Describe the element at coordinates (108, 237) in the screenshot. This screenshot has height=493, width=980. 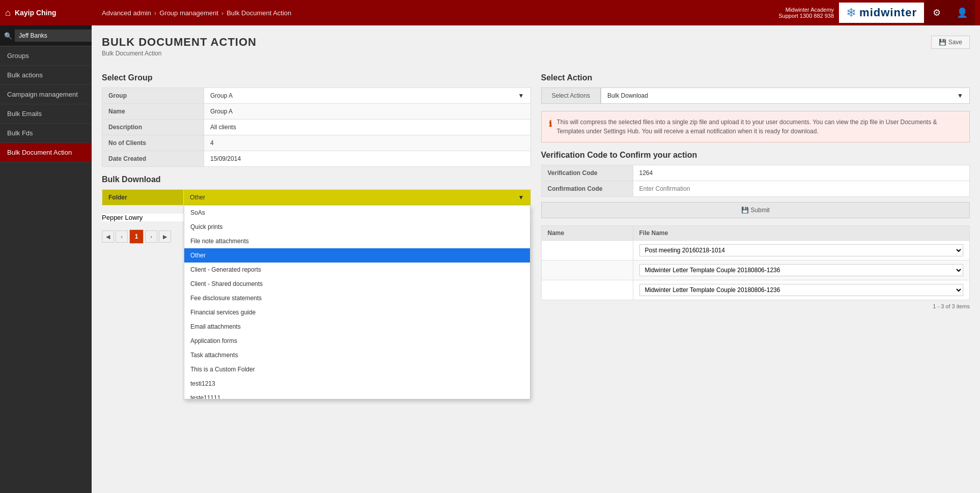
I see `page-prev-btn: ◀` at that location.